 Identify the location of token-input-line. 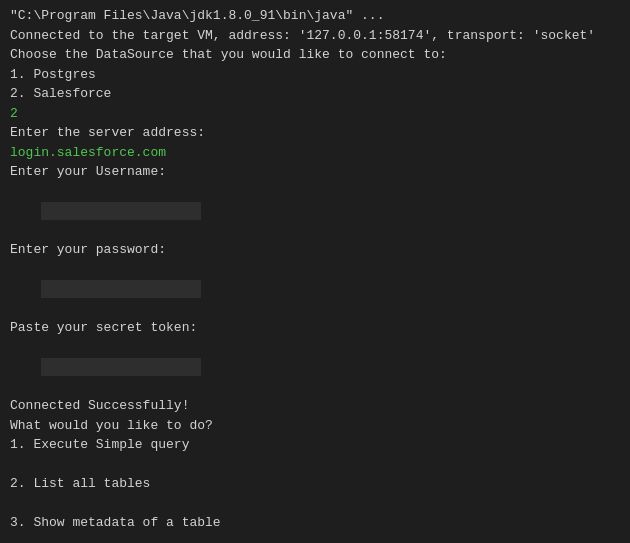
(315, 368).